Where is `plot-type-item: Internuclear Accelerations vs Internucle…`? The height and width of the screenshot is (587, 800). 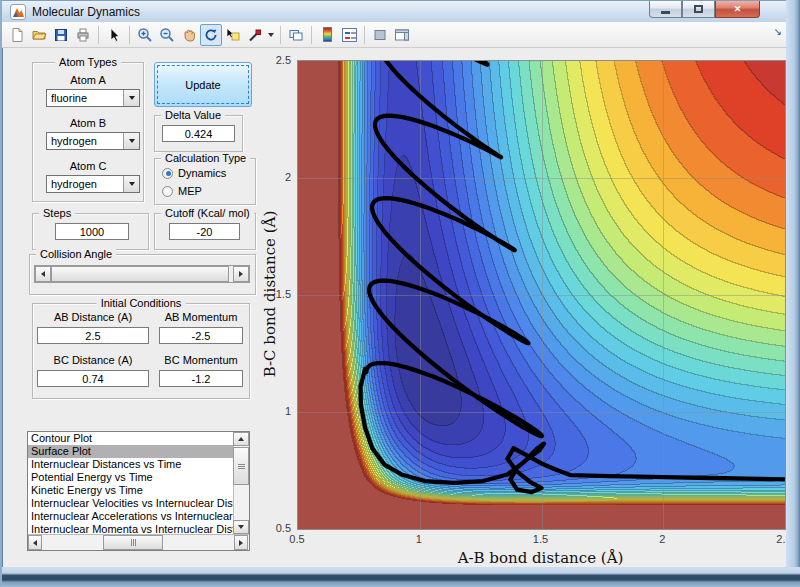 plot-type-item: Internuclear Accelerations vs Internucle… is located at coordinates (130, 516).